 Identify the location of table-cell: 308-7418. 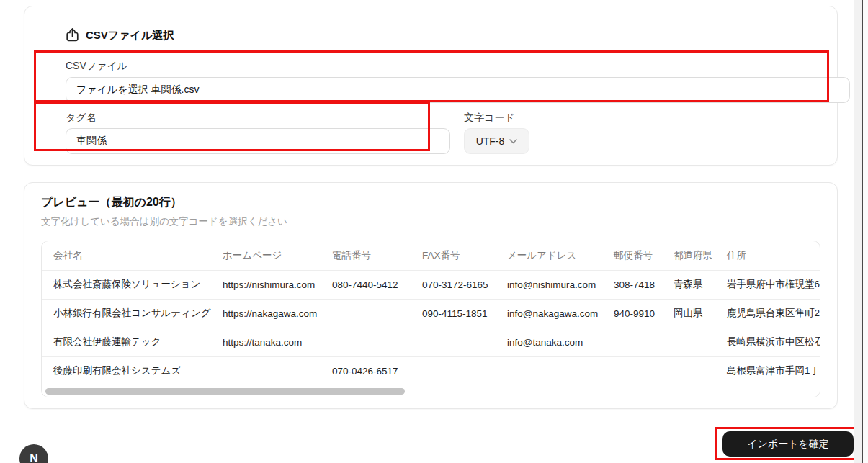
(632, 284).